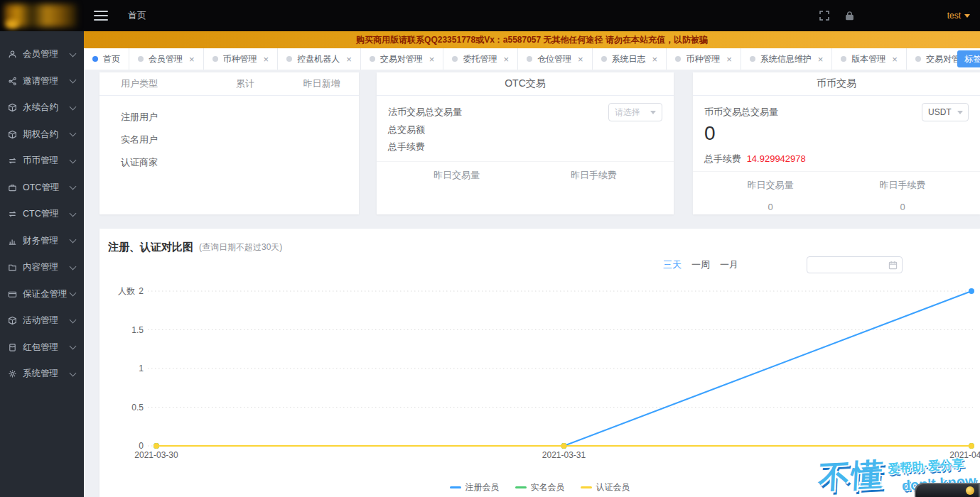 The height and width of the screenshot is (497, 980). I want to click on sidebar-item-label: OTC管理, so click(41, 187).